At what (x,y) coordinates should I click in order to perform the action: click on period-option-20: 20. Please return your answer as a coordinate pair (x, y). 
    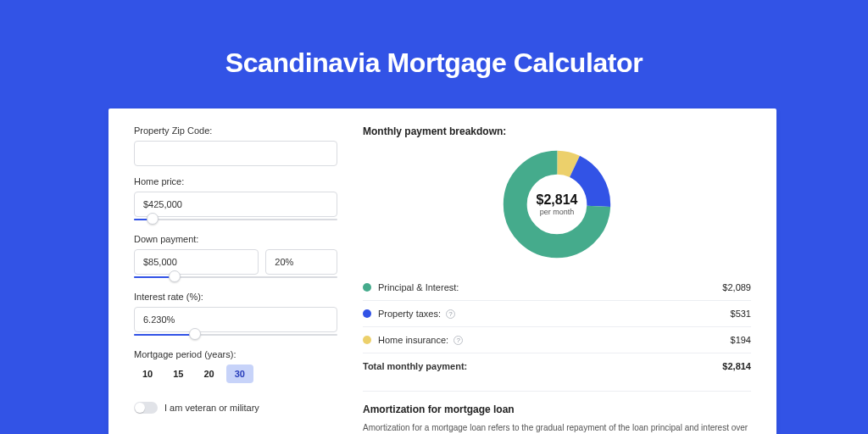
    Looking at the image, I should click on (209, 374).